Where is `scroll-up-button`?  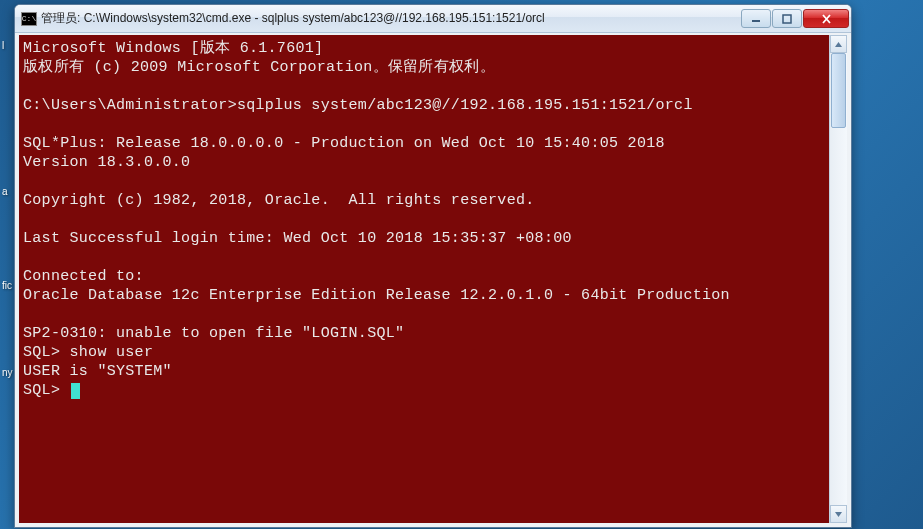 scroll-up-button is located at coordinates (838, 44).